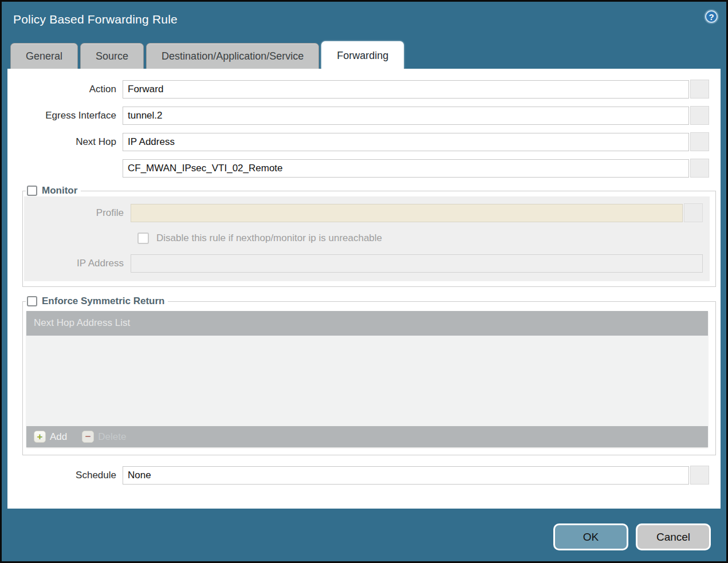 The height and width of the screenshot is (563, 728). What do you see at coordinates (60, 191) in the screenshot?
I see `monitor-legend-label: Monitor` at bounding box center [60, 191].